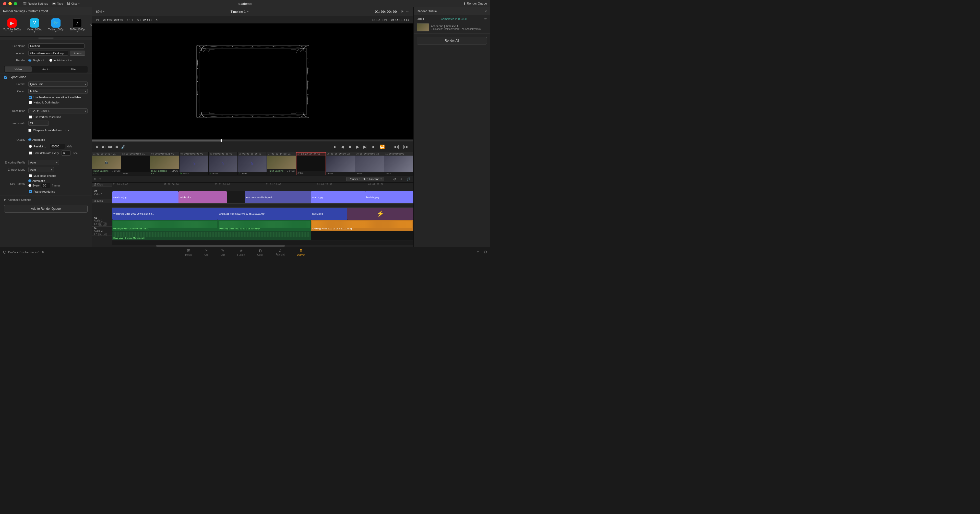  What do you see at coordinates (46, 185) in the screenshot?
I see `key-every-value-input` at bounding box center [46, 185].